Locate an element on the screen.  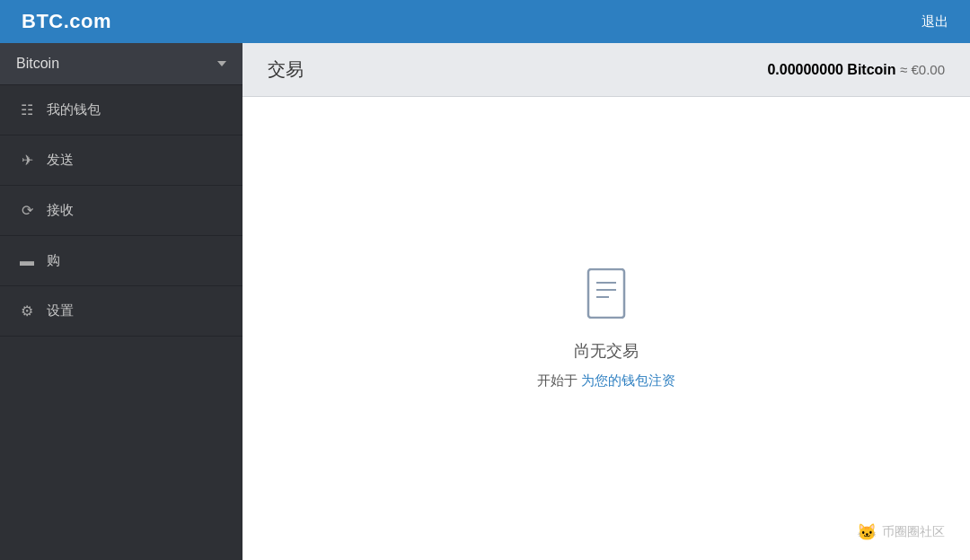
settings-icon: ⚙ is located at coordinates (27, 311).